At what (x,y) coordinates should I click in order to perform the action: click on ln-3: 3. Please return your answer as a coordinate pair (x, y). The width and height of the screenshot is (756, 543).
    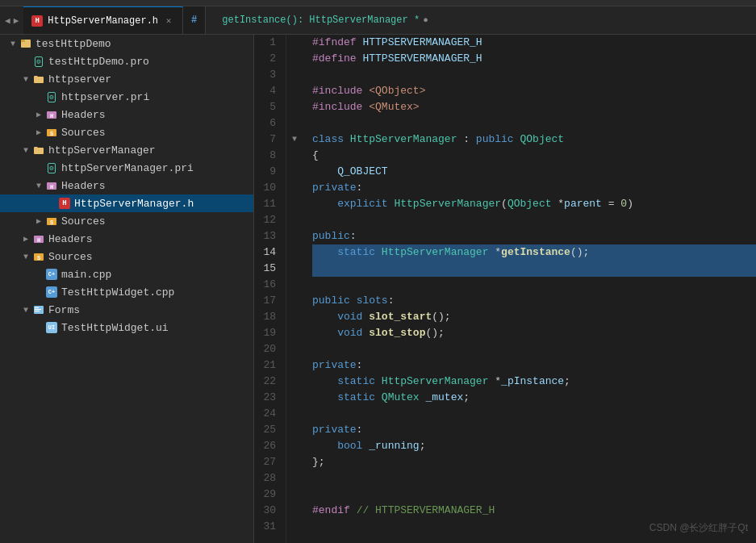
    Looking at the image, I should click on (268, 75).